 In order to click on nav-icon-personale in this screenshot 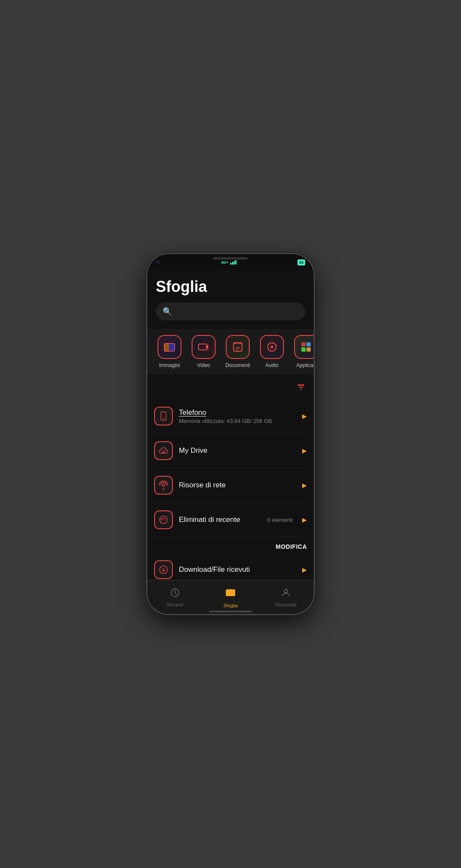, I will do `click(286, 594)`.